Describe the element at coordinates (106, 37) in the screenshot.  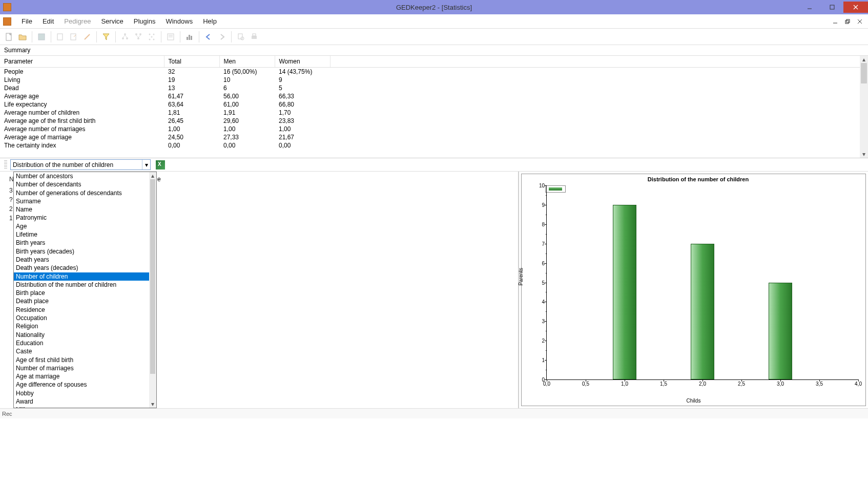
I see `filter-icon` at that location.